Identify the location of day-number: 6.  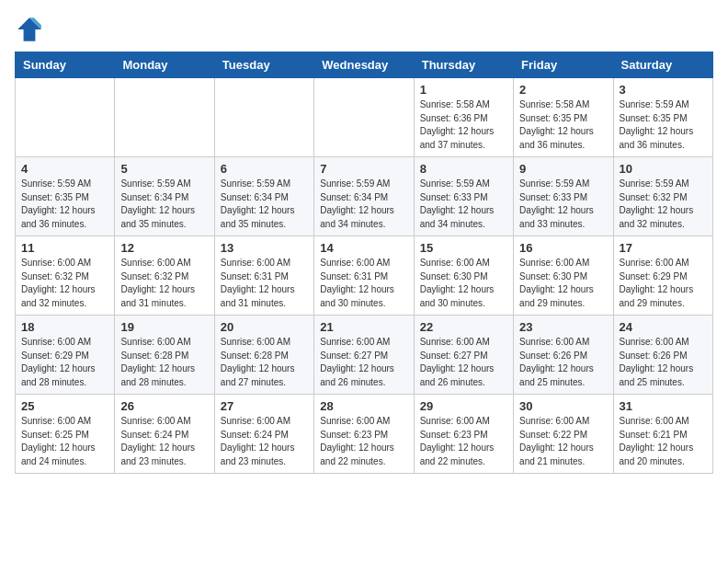
(265, 169).